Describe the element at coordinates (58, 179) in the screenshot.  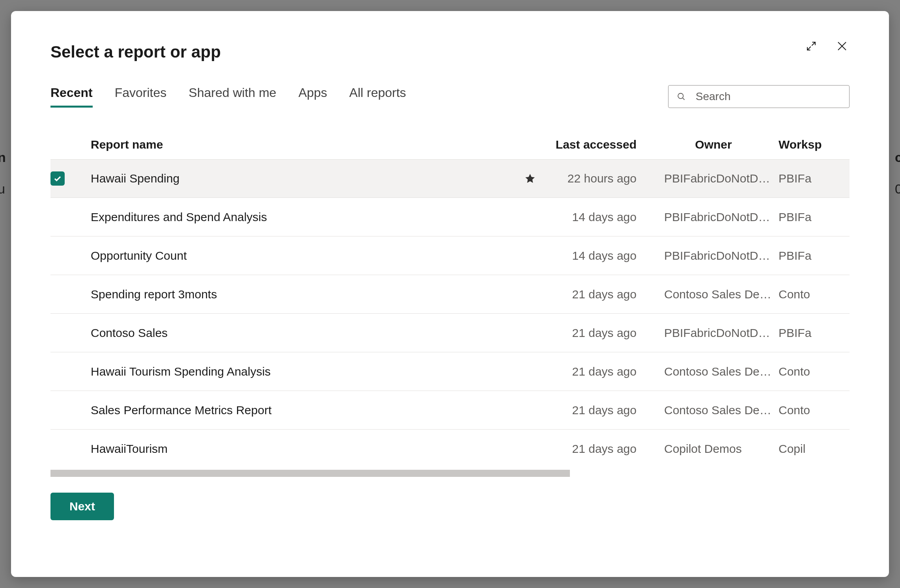
I see `checkbox-checked-icon` at that location.